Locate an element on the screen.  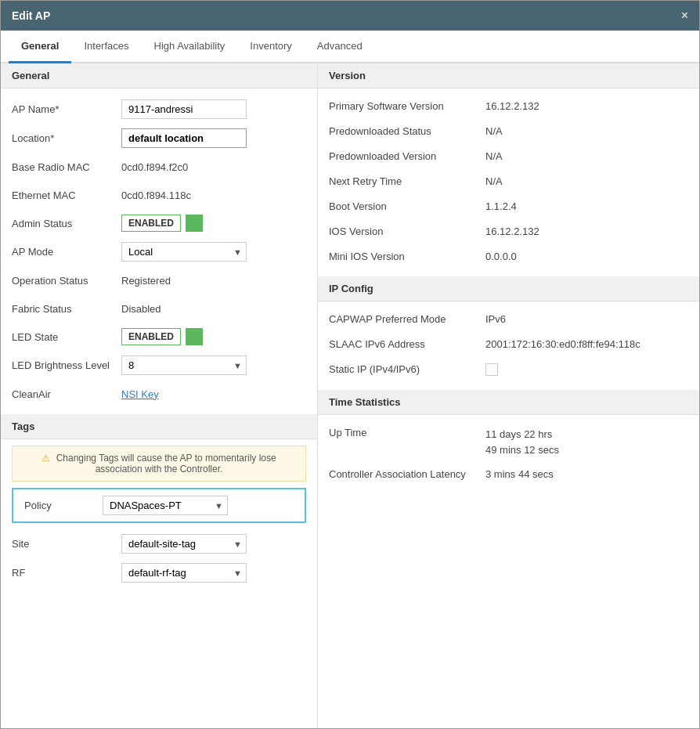
tab-advanced: Advanced is located at coordinates (340, 47).